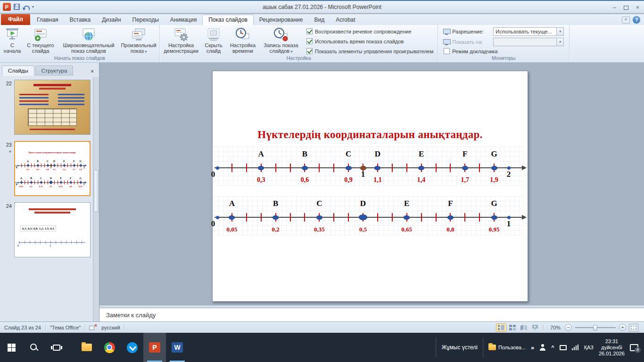  I want to click on data-point-G, so click(494, 168).